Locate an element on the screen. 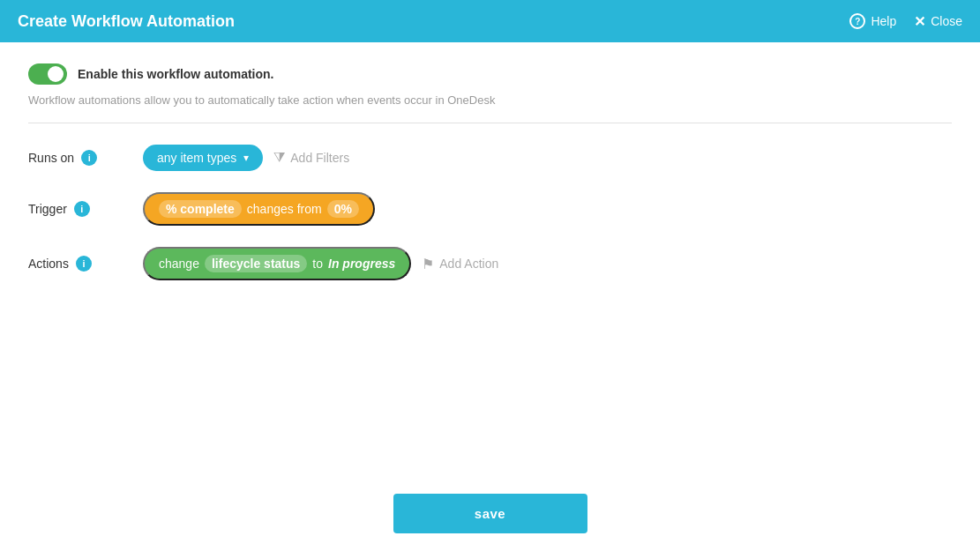  runs-on-label: Runs on is located at coordinates (51, 158).